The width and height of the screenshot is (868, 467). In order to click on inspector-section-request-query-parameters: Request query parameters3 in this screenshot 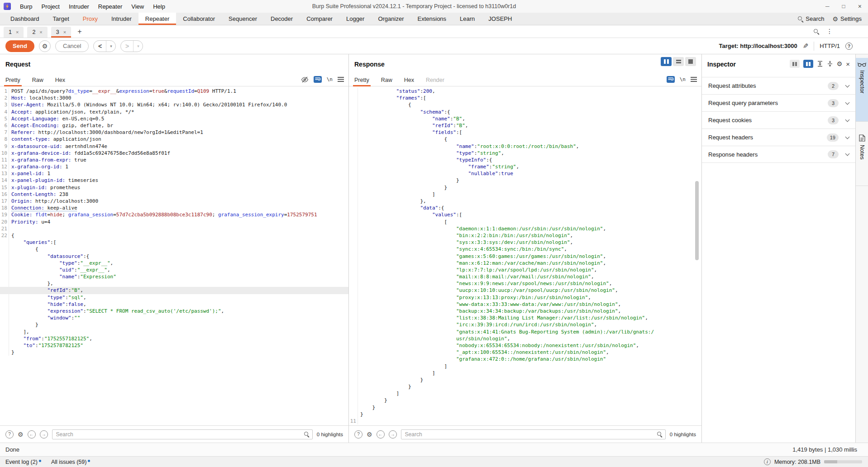, I will do `click(778, 103)`.